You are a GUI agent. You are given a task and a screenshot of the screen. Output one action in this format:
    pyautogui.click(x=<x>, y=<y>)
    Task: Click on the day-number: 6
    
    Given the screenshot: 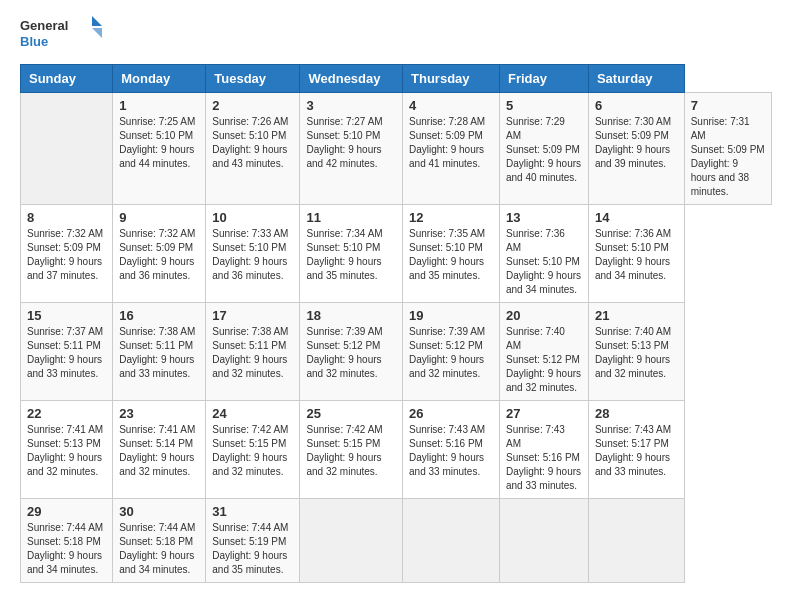 What is the action you would take?
    pyautogui.click(x=636, y=106)
    